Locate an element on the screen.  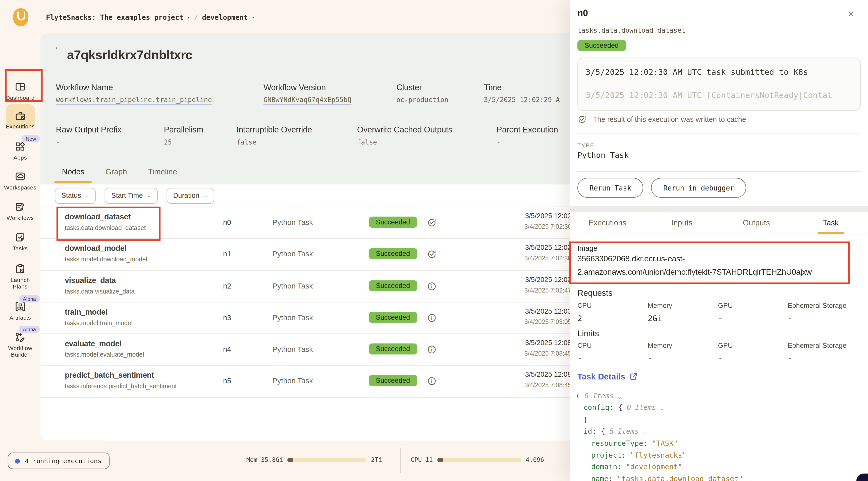
type-value: Python Task is located at coordinates (603, 155).